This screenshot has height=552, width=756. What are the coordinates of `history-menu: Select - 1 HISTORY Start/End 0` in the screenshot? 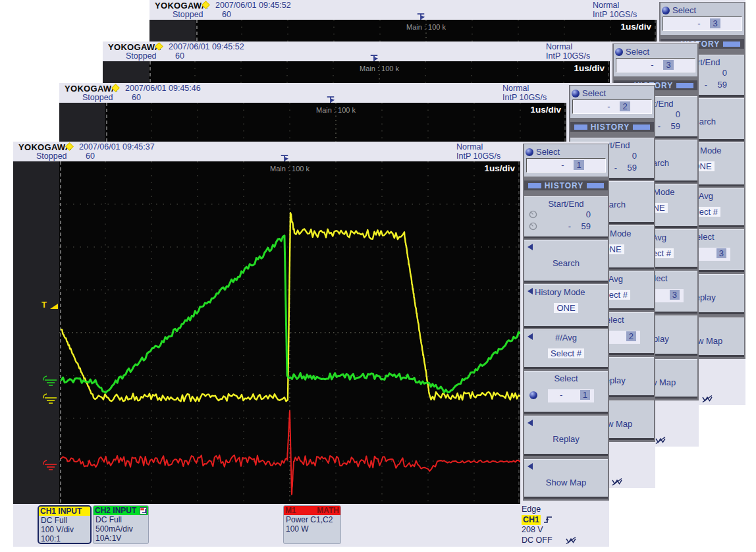 It's located at (566, 322).